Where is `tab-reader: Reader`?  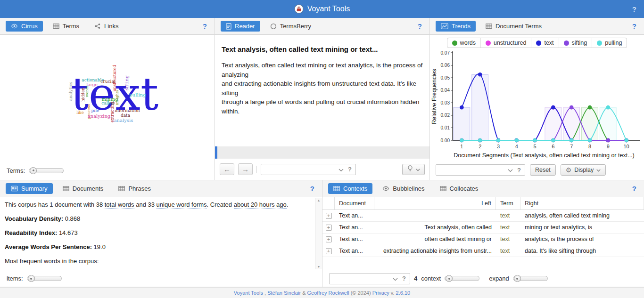
tab-reader: Reader is located at coordinates (240, 26).